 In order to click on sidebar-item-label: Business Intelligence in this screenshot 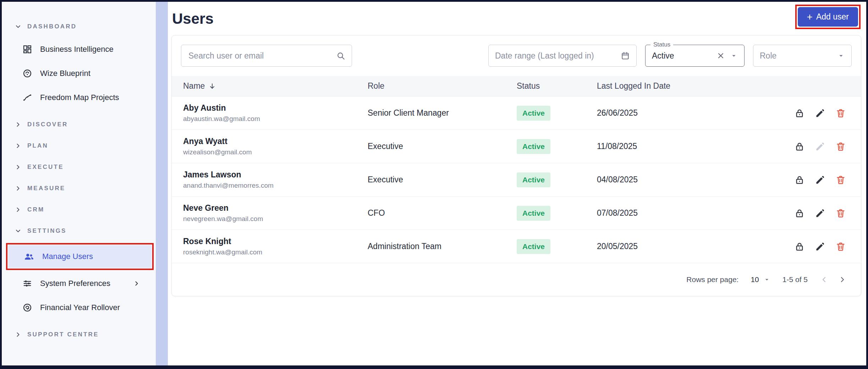, I will do `click(77, 49)`.